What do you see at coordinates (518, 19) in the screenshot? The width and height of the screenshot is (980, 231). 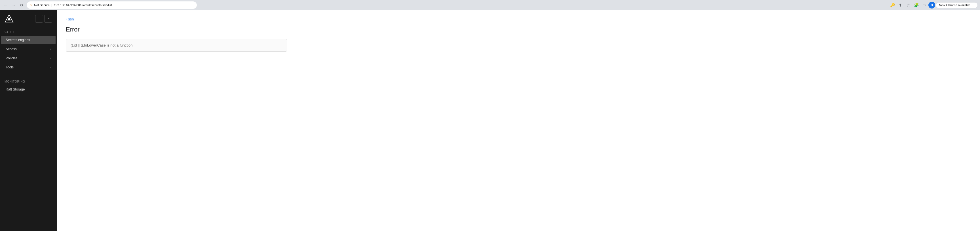 I see `breadcrumb: ‹ ssh` at bounding box center [518, 19].